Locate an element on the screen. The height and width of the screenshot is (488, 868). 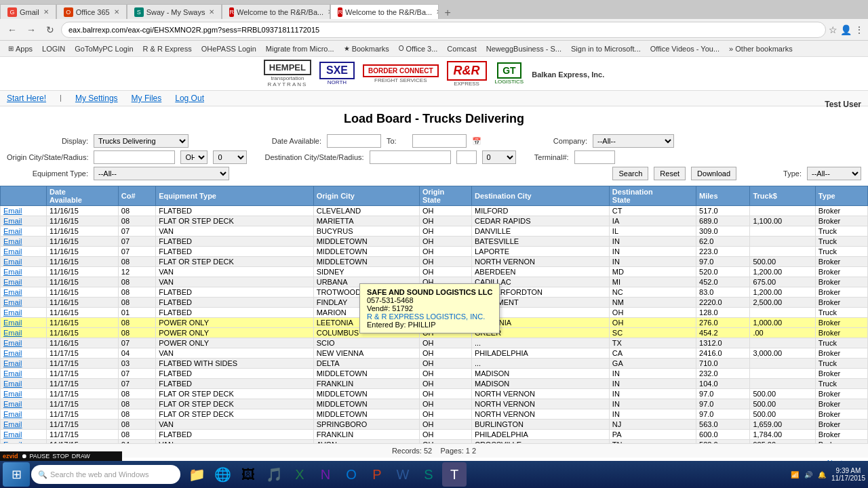
col-header-email is located at coordinates (24, 197).